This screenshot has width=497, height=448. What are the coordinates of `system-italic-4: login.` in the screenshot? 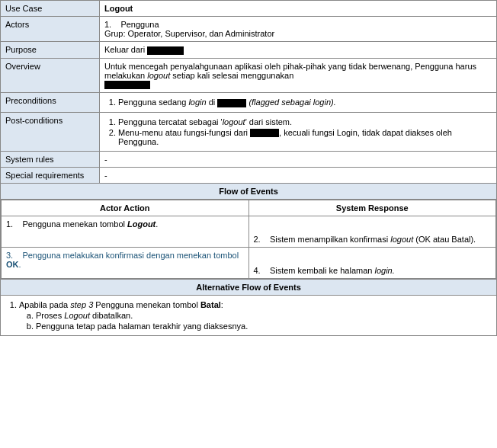 It's located at (384, 270).